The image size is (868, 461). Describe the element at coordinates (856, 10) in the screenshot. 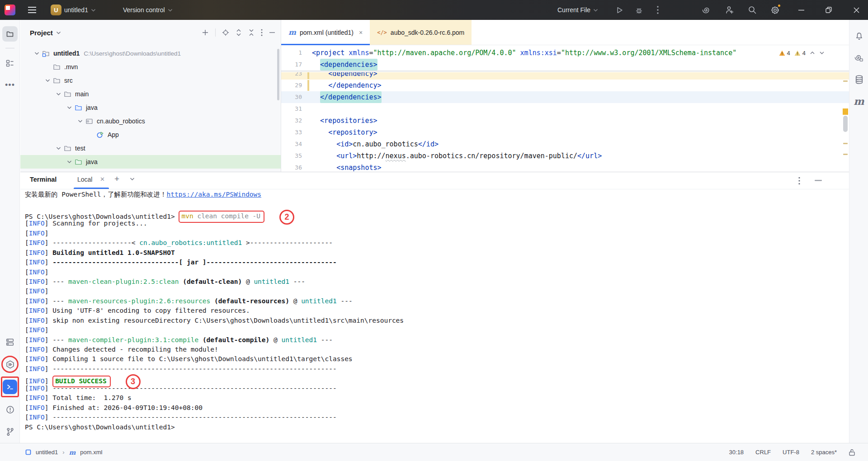

I see `close-button` at that location.